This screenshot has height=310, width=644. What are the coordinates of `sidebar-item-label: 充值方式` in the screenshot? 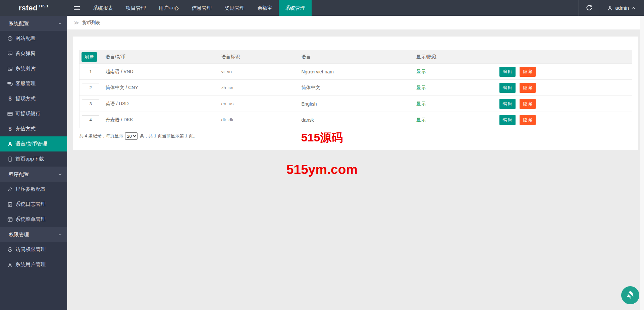 It's located at (25, 129).